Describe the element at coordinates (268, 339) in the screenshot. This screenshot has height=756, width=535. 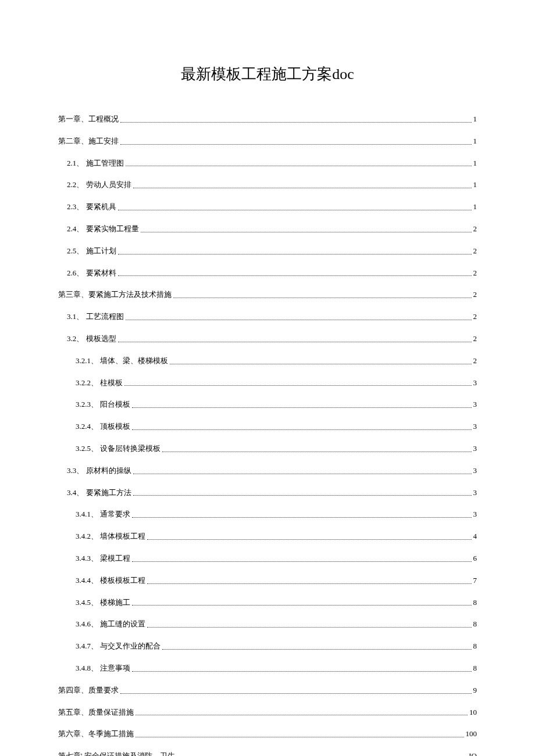
I see `toc-entry: 3.2、 模板选型2` at that location.